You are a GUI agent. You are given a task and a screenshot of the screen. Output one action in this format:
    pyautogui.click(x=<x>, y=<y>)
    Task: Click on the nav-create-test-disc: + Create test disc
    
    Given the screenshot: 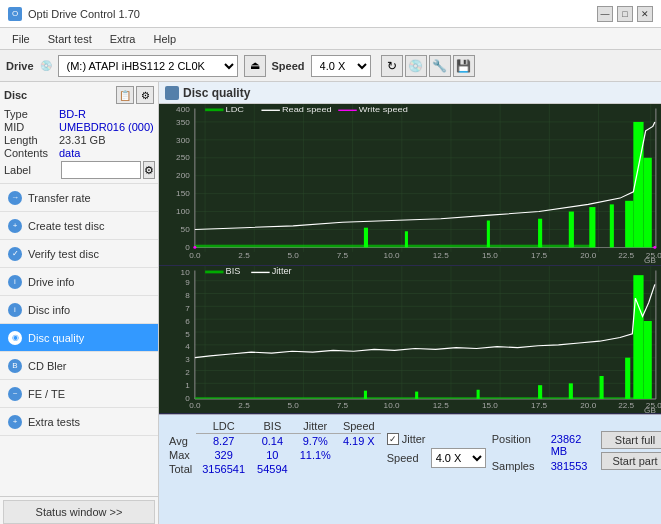 What is the action you would take?
    pyautogui.click(x=79, y=226)
    